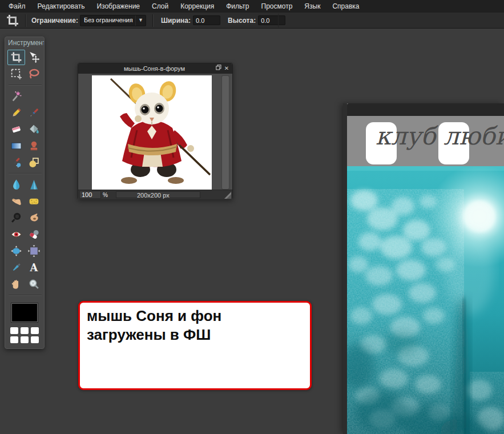  I want to click on height-label: Высота:, so click(242, 21).